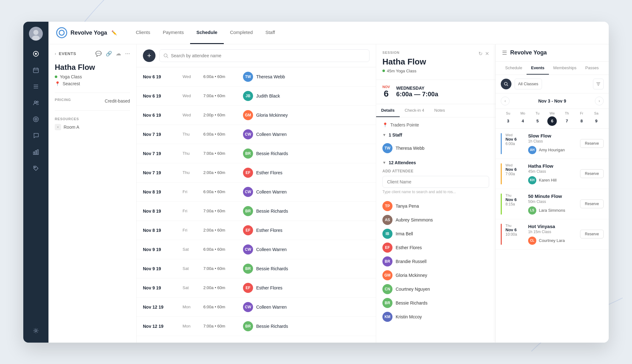  Describe the element at coordinates (552, 204) in the screenshot. I see `event-card-info: 50 Minute Flow 50m Class LS Lara Simmons` at that location.